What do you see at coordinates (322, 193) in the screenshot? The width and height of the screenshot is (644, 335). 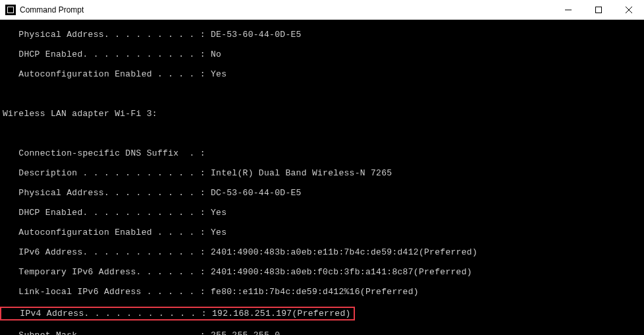 I see `output-line: Physical Address. . . . . . . . . : DC-5…` at bounding box center [322, 193].